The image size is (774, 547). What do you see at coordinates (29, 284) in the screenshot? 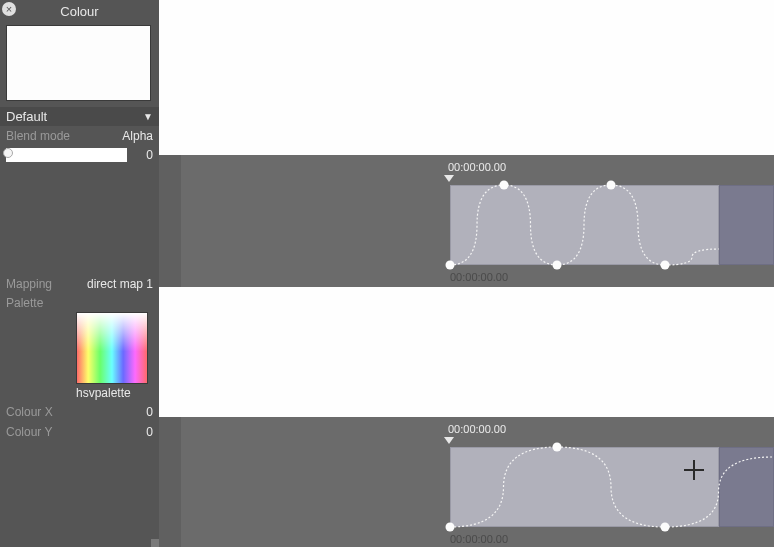
I see `mapping-label: Mapping` at bounding box center [29, 284].